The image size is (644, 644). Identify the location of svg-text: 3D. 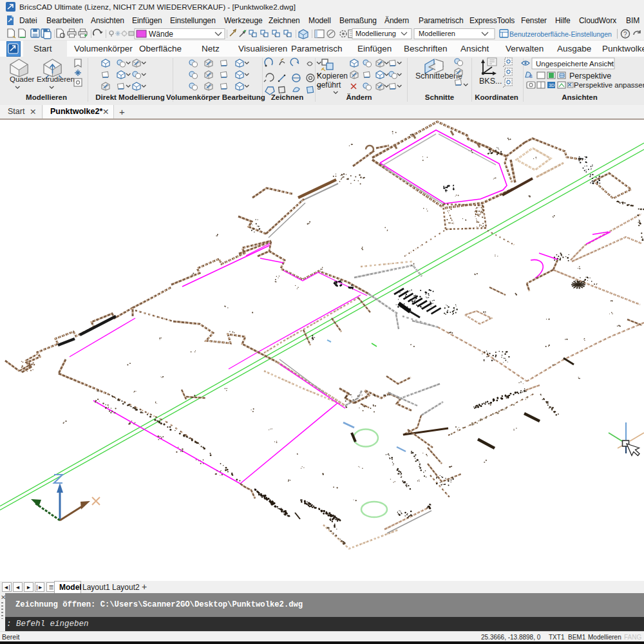
(551, 85).